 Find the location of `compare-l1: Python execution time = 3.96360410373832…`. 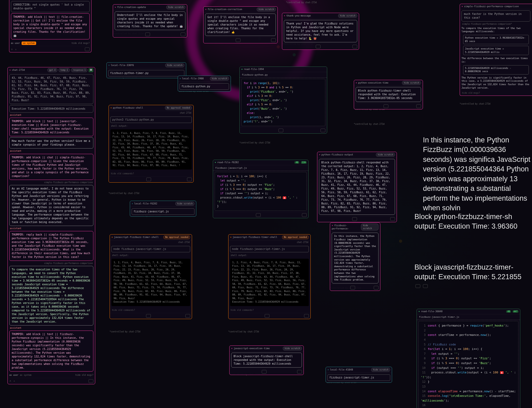

compare-l1: Python execution time = 3.96360410373832… is located at coordinates (496, 39).